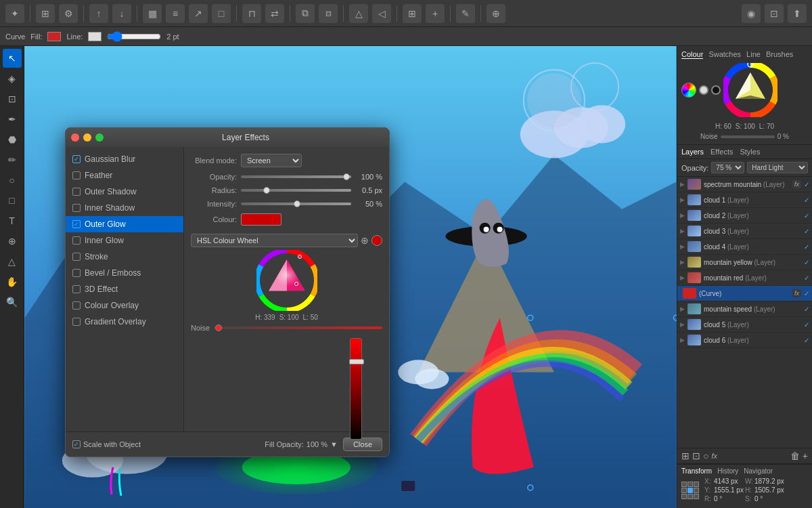 Image resolution: width=812 pixels, height=508 pixels. I want to click on opacity-select: 75 %, so click(728, 168).